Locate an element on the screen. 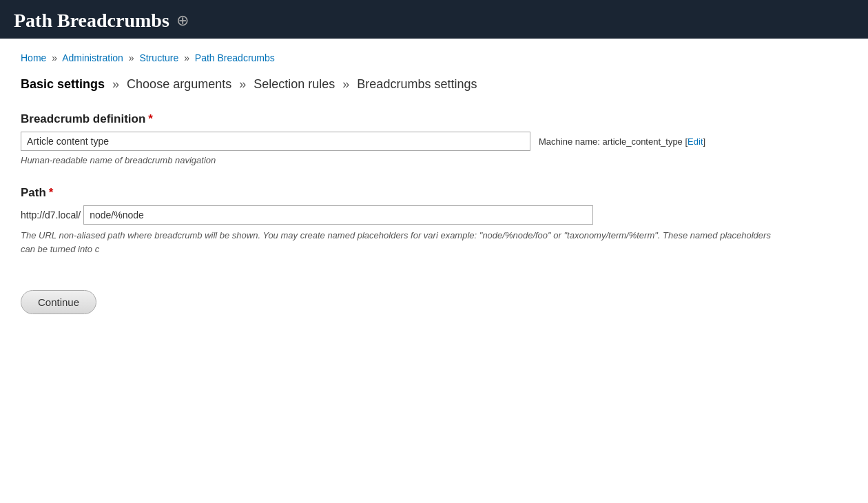 The height and width of the screenshot is (503, 868). breadcrumb-administration: Administration is located at coordinates (92, 58).